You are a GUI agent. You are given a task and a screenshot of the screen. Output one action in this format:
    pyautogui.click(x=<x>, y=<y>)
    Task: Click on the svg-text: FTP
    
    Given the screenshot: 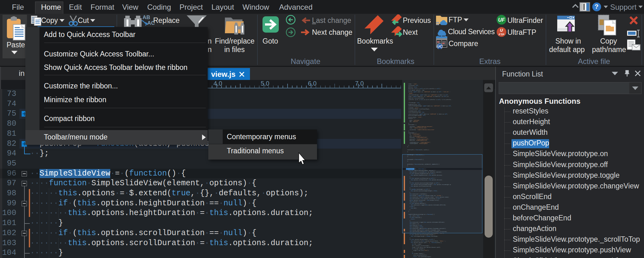 What is the action you would take?
    pyautogui.click(x=502, y=34)
    